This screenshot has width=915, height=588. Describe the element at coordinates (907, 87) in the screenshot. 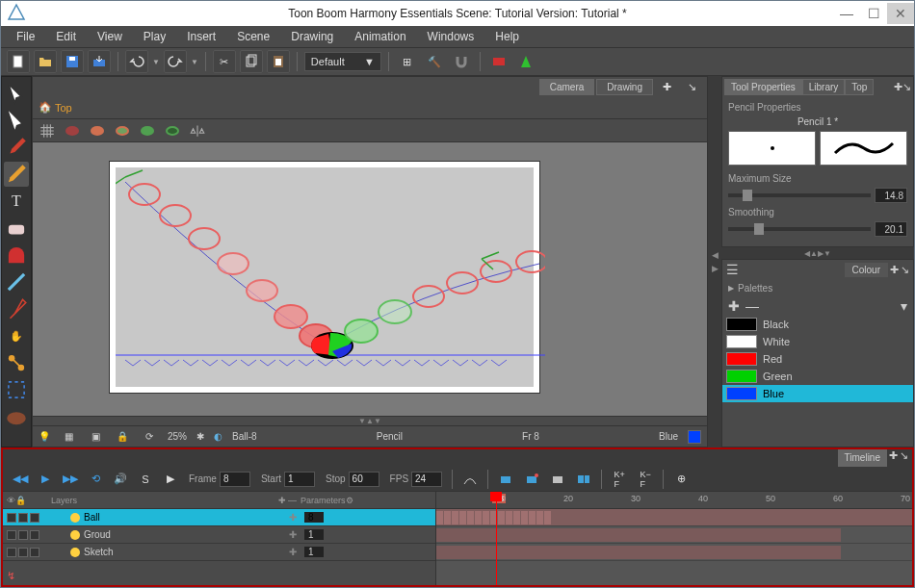

I see `dock-panel-icon: ↘` at that location.